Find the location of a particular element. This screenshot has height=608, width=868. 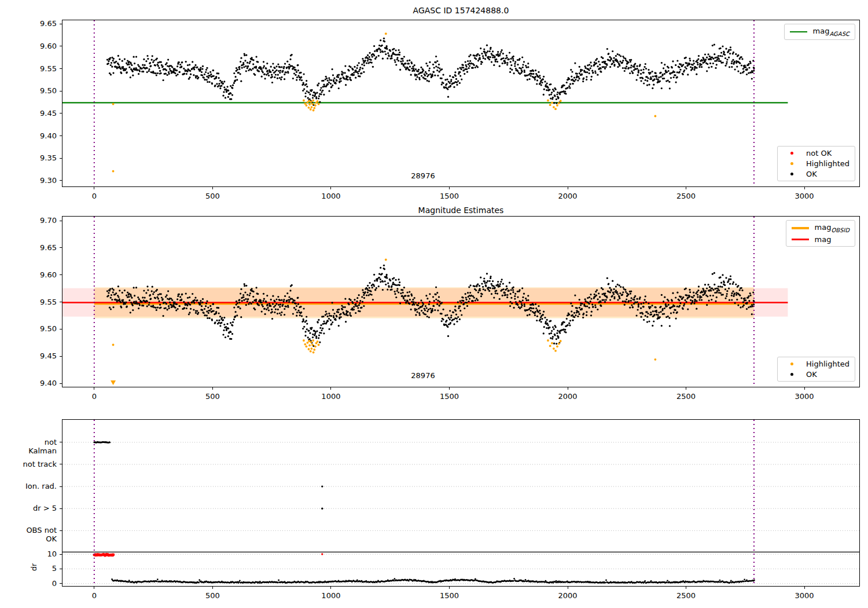

category-label: Ion. rad. is located at coordinates (36, 486).